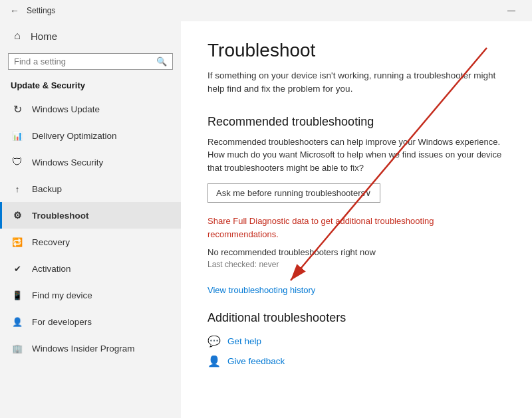  What do you see at coordinates (66, 109) in the screenshot?
I see `sidebar-label-windows-update: Windows Update` at bounding box center [66, 109].